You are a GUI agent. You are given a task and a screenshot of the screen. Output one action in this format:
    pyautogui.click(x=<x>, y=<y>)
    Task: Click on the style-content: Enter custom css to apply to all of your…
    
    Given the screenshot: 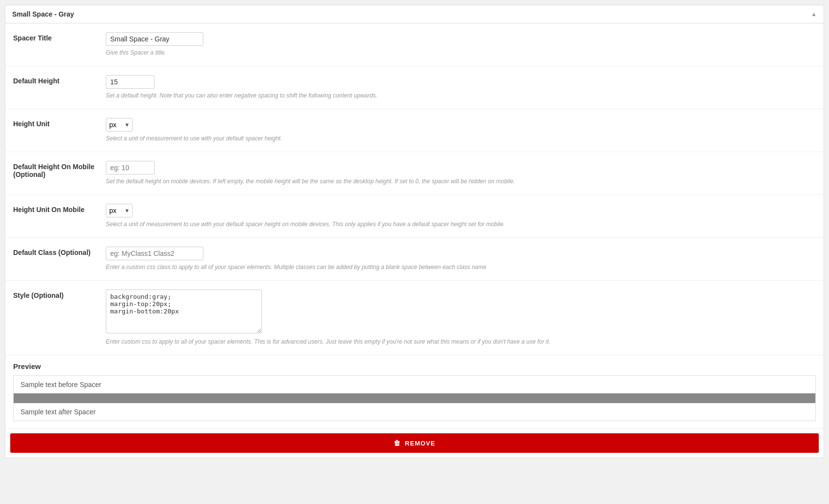 What is the action you would take?
    pyautogui.click(x=461, y=318)
    